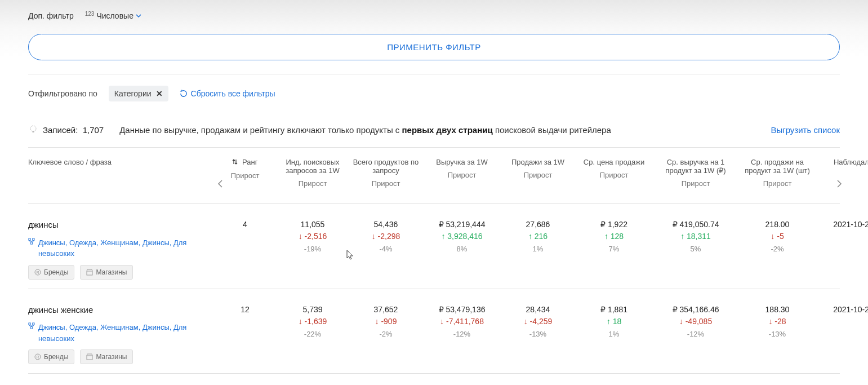 The height and width of the screenshot is (385, 868). I want to click on col-avg-revenue-product: Ср. выручка на 1 продукт за 1W (₽) Приро…, so click(696, 172).